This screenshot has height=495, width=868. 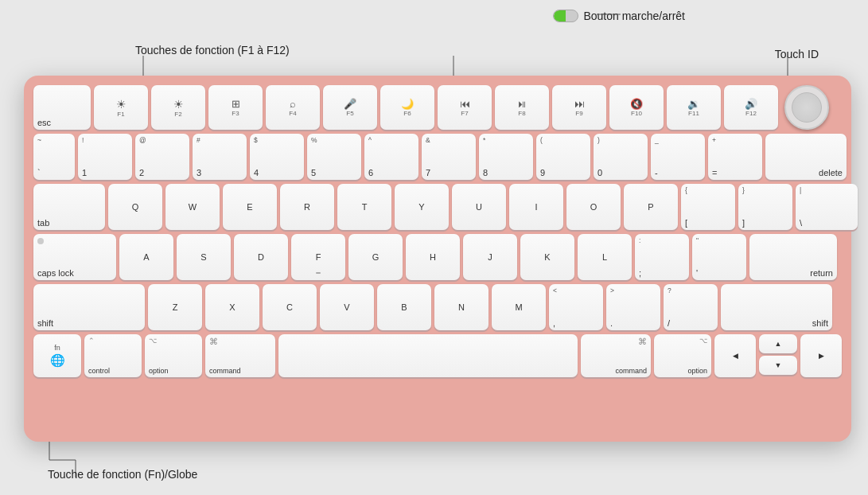 I want to click on key-control: ⌃ control, so click(x=113, y=356).